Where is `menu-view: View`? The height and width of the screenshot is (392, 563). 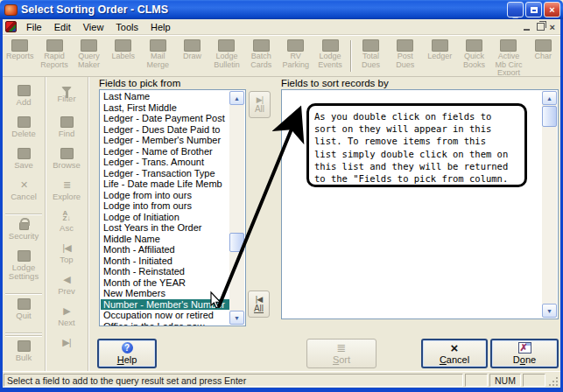 menu-view: View is located at coordinates (94, 27).